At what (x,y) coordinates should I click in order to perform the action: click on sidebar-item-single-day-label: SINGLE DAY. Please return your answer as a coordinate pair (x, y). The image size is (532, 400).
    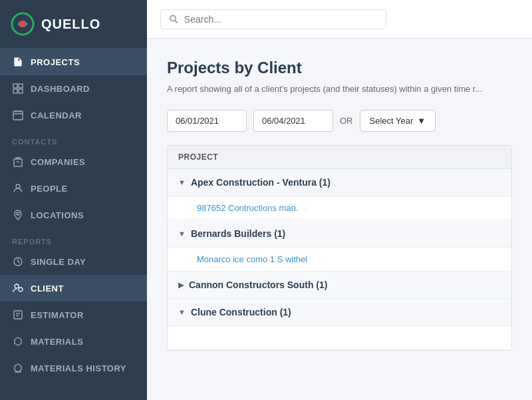
    Looking at the image, I should click on (59, 262).